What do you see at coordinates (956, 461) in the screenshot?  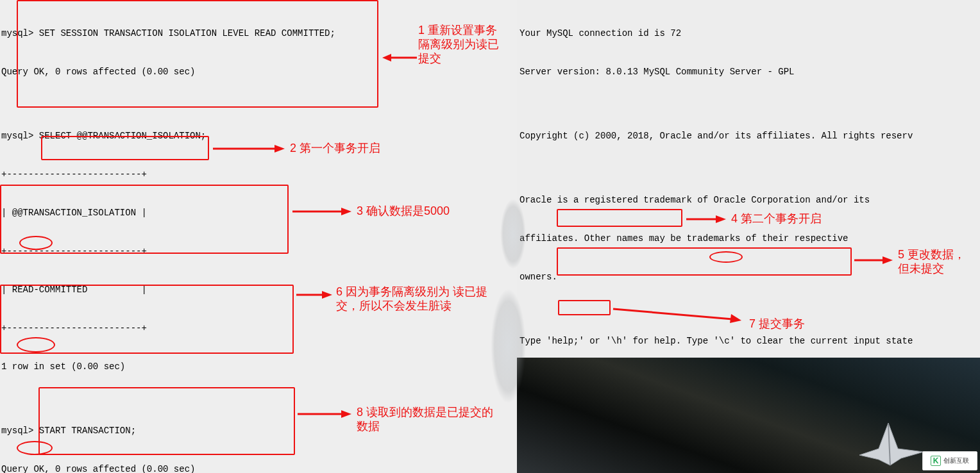 I see `watermark-text: 创新互联` at bounding box center [956, 461].